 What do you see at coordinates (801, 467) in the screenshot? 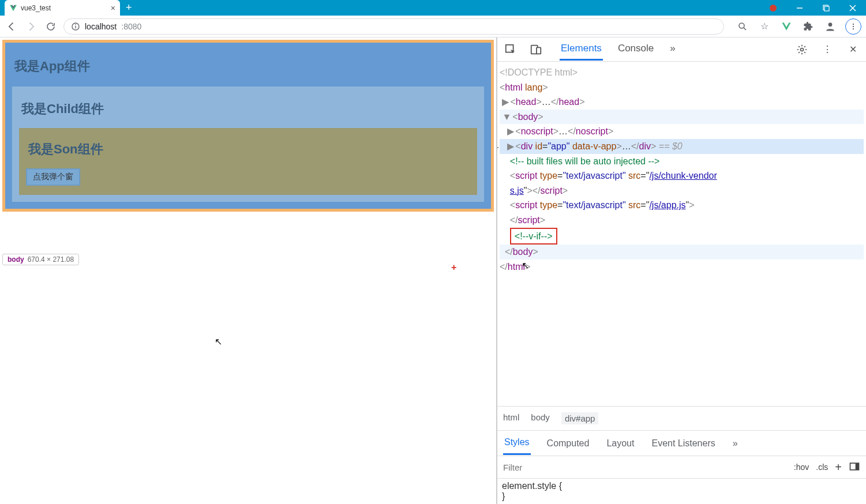
I see `hov-toggle: :hov` at bounding box center [801, 467].